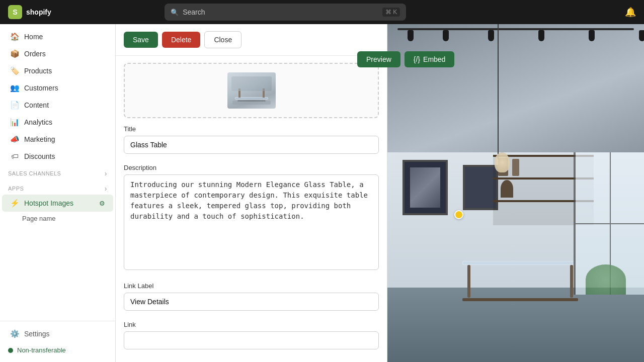 The width and height of the screenshot is (644, 362). Describe the element at coordinates (57, 350) in the screenshot. I see `non-transferable-item: Non-transferable` at that location.